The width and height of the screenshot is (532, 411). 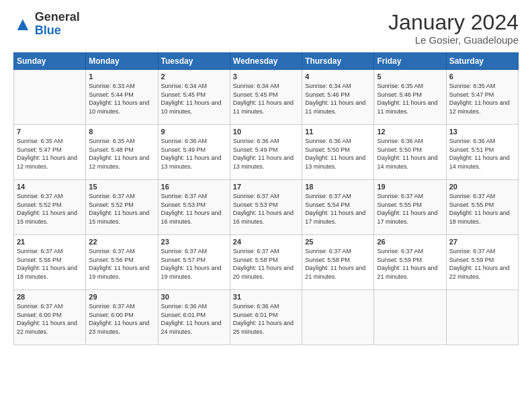 I want to click on calendar-cell: 26Sunrise: 6:37 AMSunset: 5:59 PMDayligh…, so click(x=410, y=263).